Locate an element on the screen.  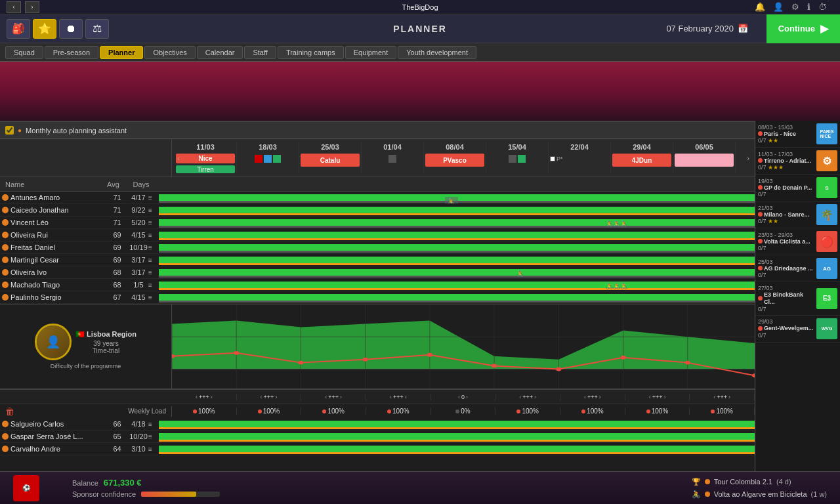
forward-button: › is located at coordinates (32, 7).